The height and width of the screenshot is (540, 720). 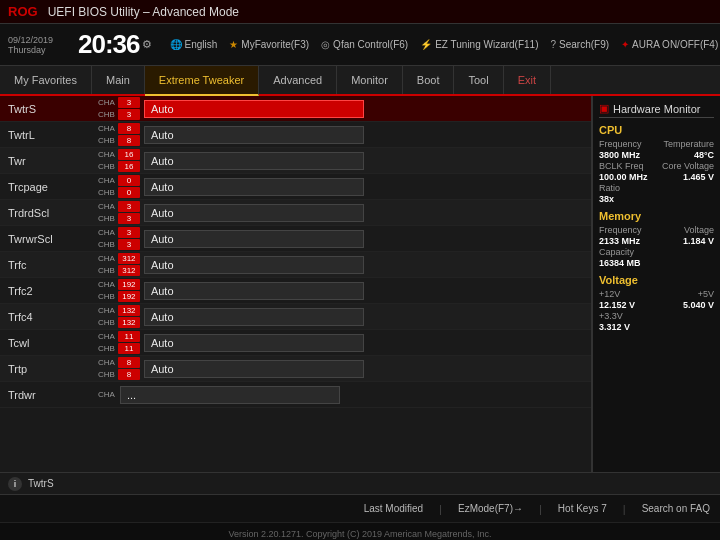 What do you see at coordinates (656, 130) in the screenshot?
I see `cpu-section-title: CPU` at bounding box center [656, 130].